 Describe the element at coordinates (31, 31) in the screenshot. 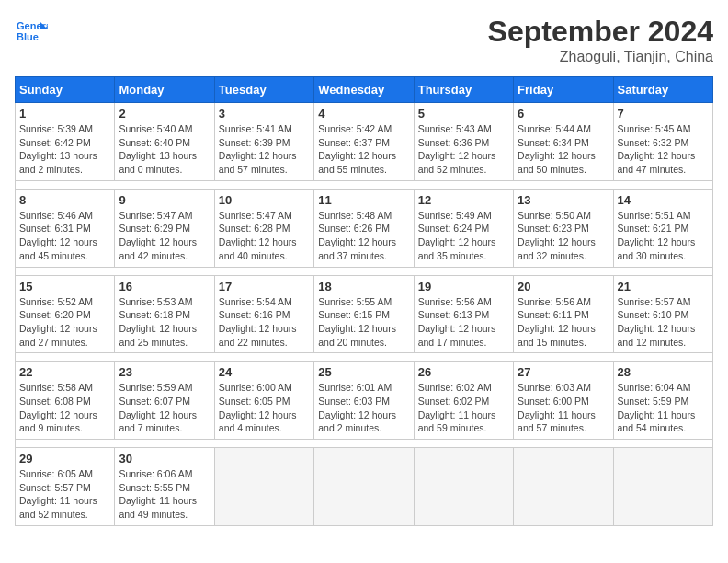

I see `logo: General Blue General Blue` at that location.